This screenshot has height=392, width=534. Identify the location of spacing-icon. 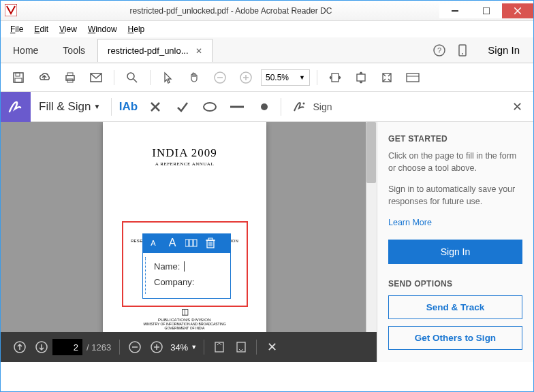
(191, 243).